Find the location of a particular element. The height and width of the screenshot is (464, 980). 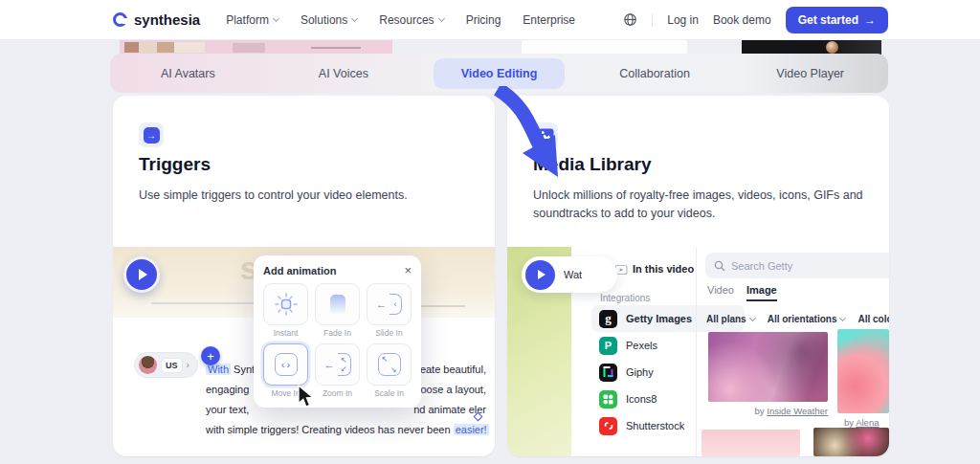

script-line: with simple triggers! Creating videos ha… is located at coordinates (346, 430).